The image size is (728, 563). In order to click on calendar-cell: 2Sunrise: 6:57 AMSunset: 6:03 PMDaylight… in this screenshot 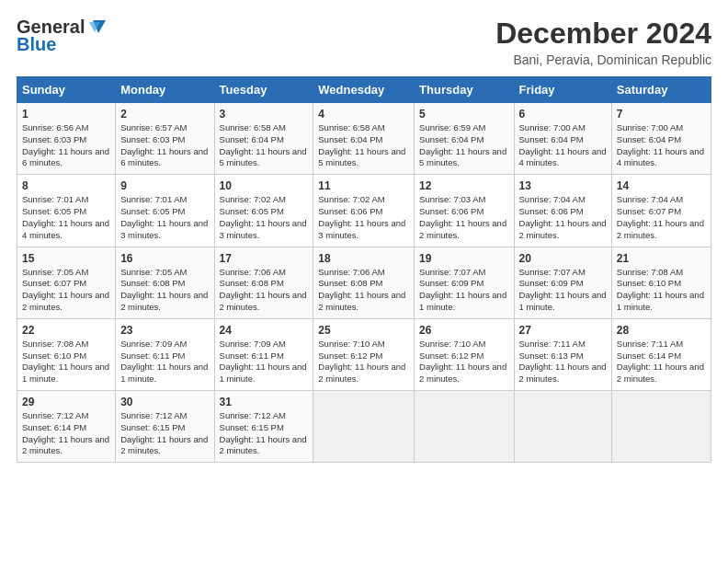, I will do `click(165, 139)`.